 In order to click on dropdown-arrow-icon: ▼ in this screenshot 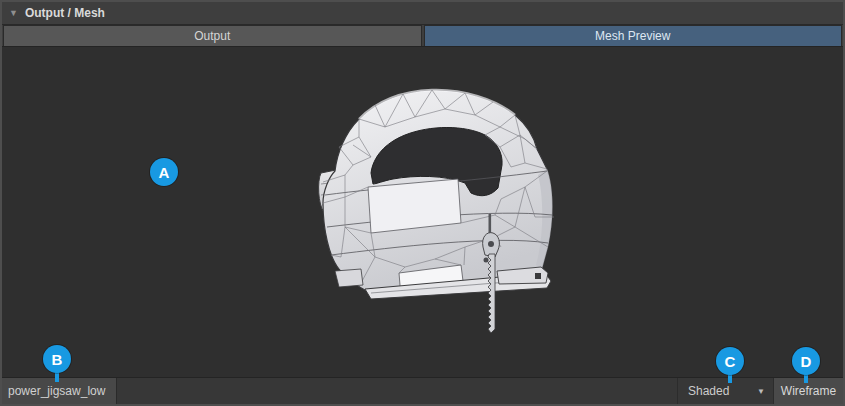, I will do `click(761, 392)`.